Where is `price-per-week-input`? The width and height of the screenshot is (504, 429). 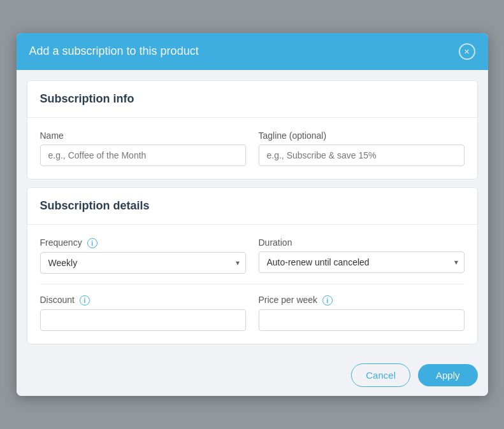
price-per-week-input is located at coordinates (362, 320).